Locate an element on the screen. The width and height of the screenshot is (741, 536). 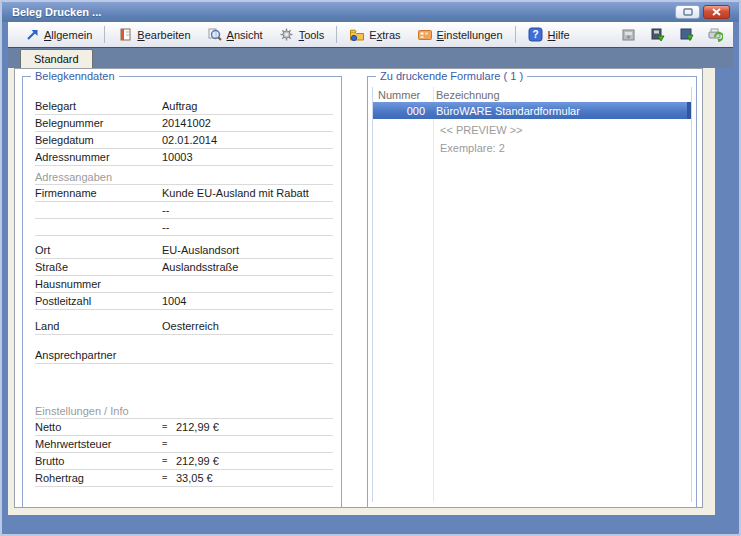
menu-item-label: Einstellungen is located at coordinates (470, 35).